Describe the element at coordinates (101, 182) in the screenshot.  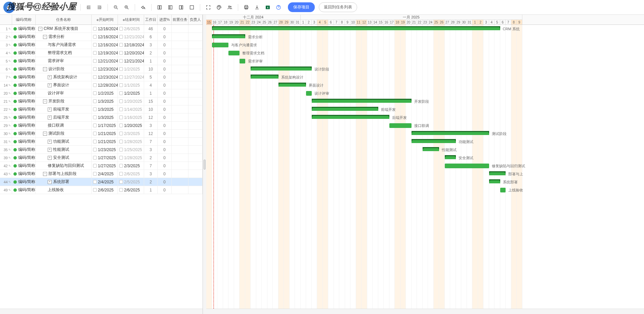
I see `task-row: 44✎编码/简称+系统部署 2/4/2025 2/5/202520` at that location.